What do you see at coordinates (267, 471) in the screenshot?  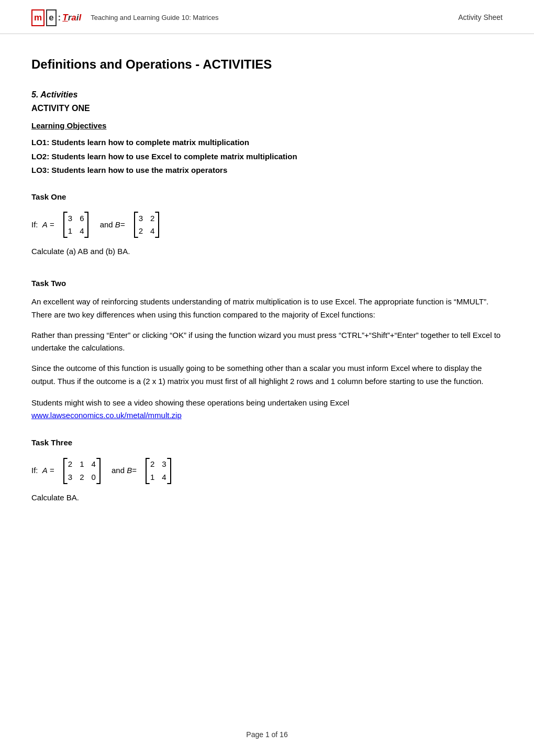 I see `task-three-matrix-line: If: A = 2 1 4 3 2 0 and B=` at bounding box center [267, 471].